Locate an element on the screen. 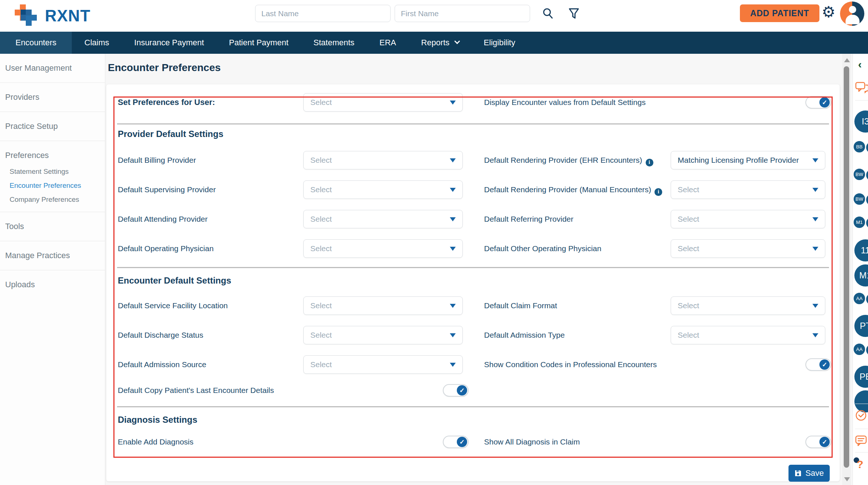 The width and height of the screenshot is (868, 485). conversation-badge: 11 is located at coordinates (861, 250).